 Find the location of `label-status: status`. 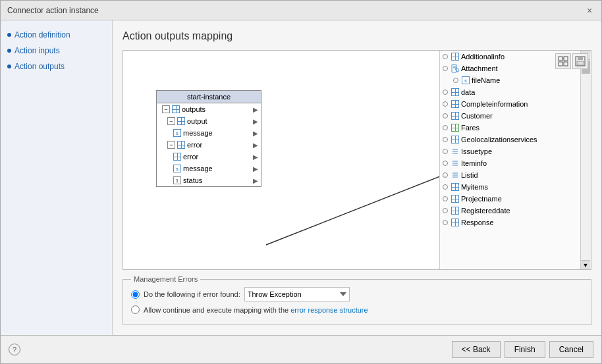

label-status: status is located at coordinates (192, 180).